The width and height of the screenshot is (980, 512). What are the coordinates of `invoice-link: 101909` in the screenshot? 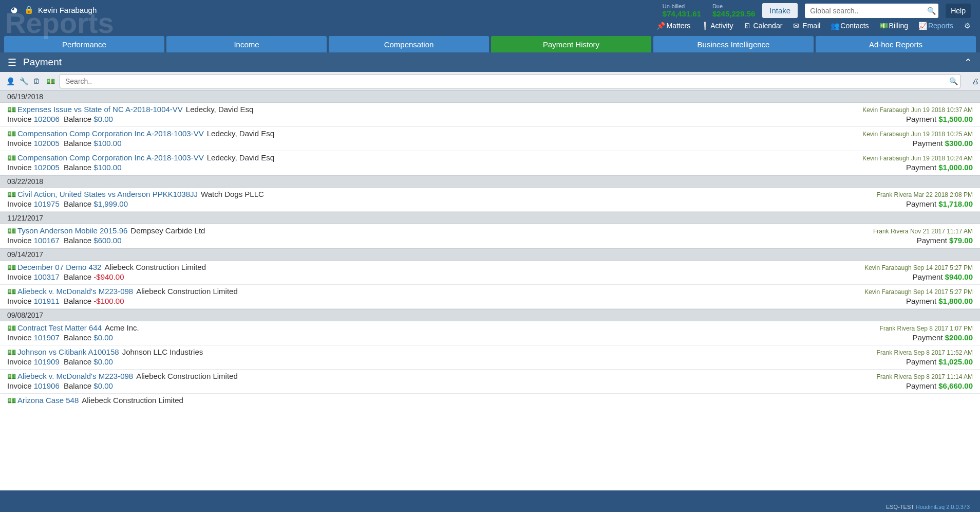 It's located at (47, 362).